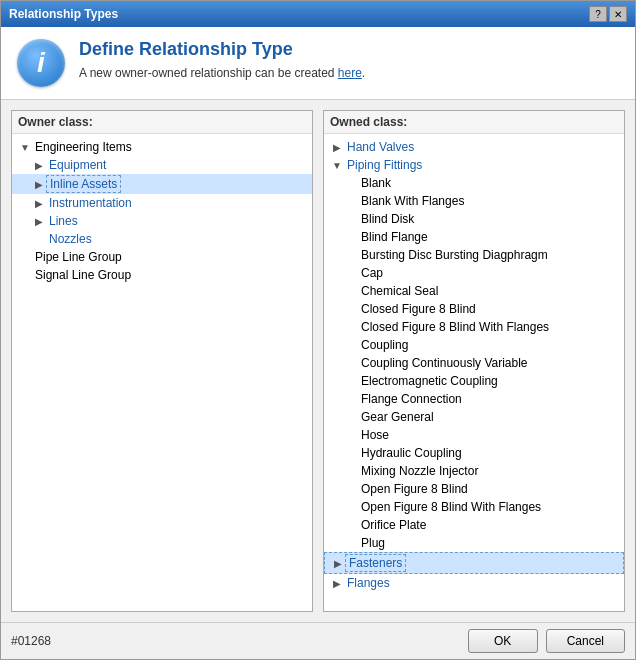  I want to click on tree-item-label: Chemical Seal, so click(400, 291).